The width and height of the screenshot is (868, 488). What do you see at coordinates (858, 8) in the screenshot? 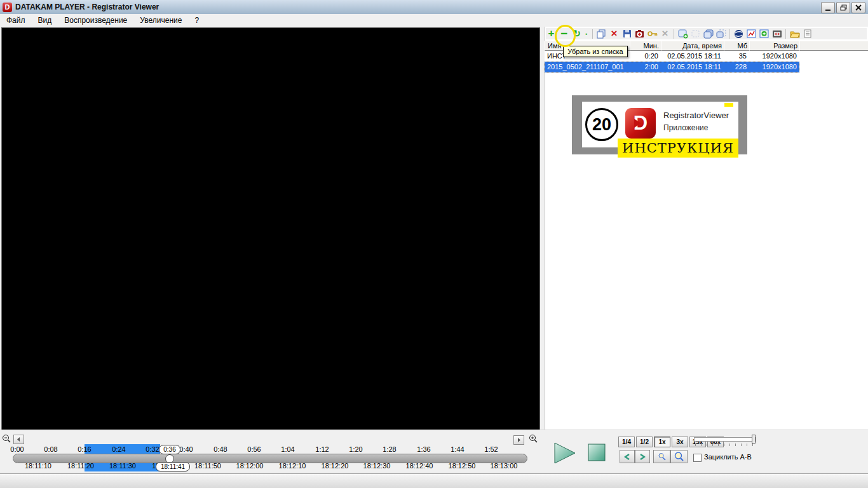
I see `close-icon` at bounding box center [858, 8].